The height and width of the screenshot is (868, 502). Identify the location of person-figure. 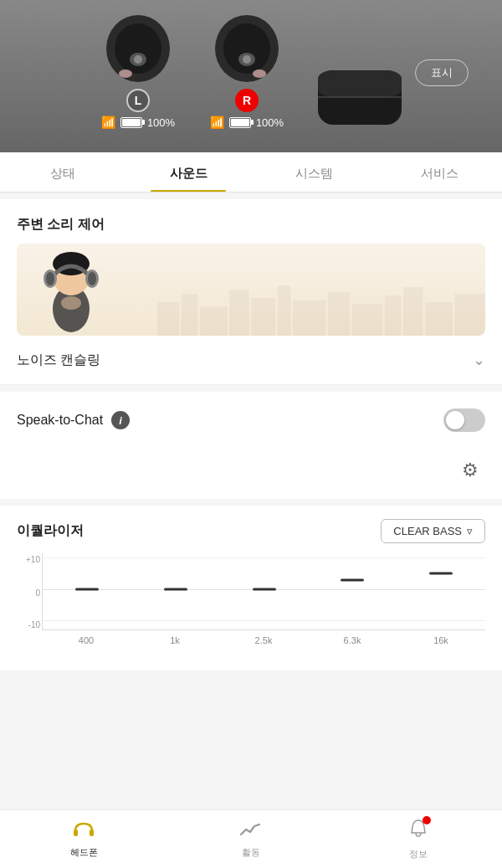
(71, 290).